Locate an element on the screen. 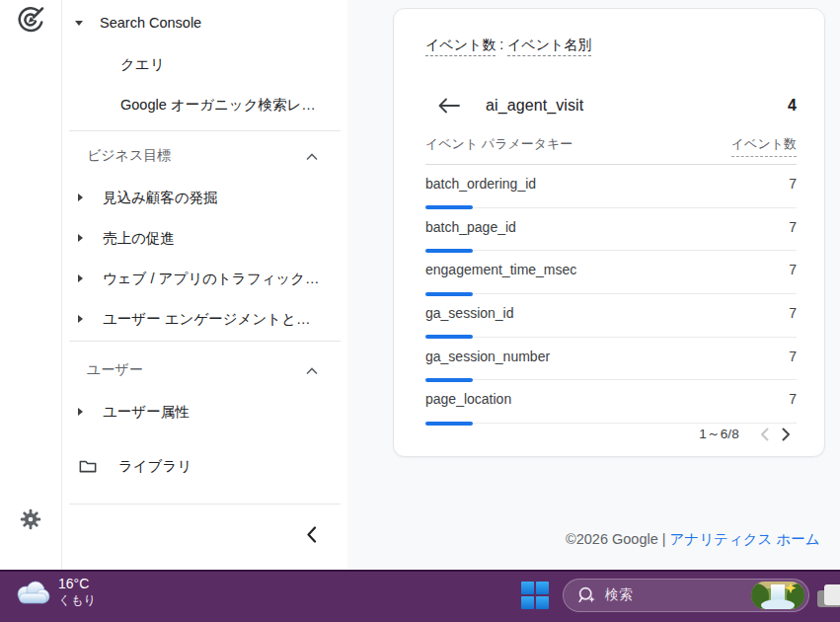  collapse-left-icon is located at coordinates (312, 535).